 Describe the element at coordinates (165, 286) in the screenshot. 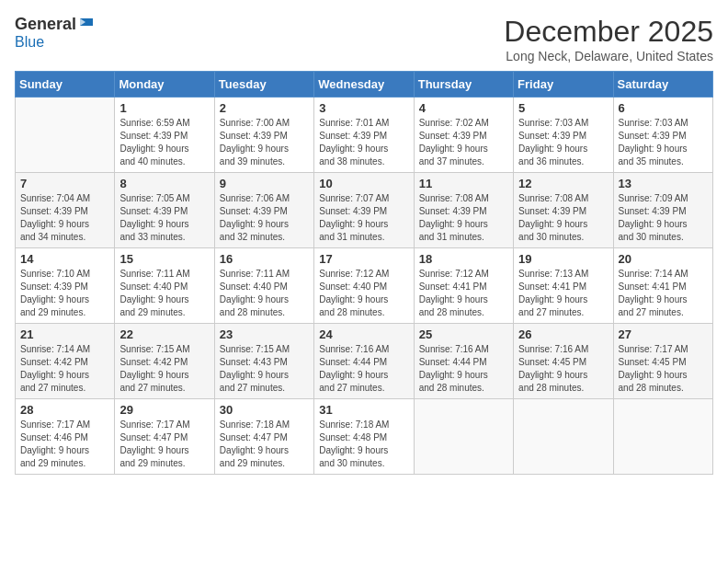

I see `calendar-cell: 15Sunrise: 7:11 AM Sunset: 4:40 PM Dayli…` at that location.